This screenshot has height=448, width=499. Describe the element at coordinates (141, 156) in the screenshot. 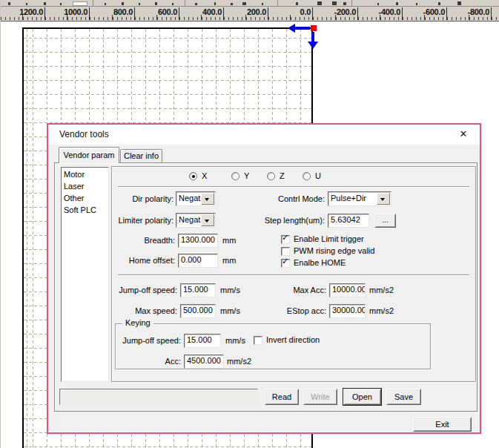

I see `tab-clear-info: Clear info` at that location.